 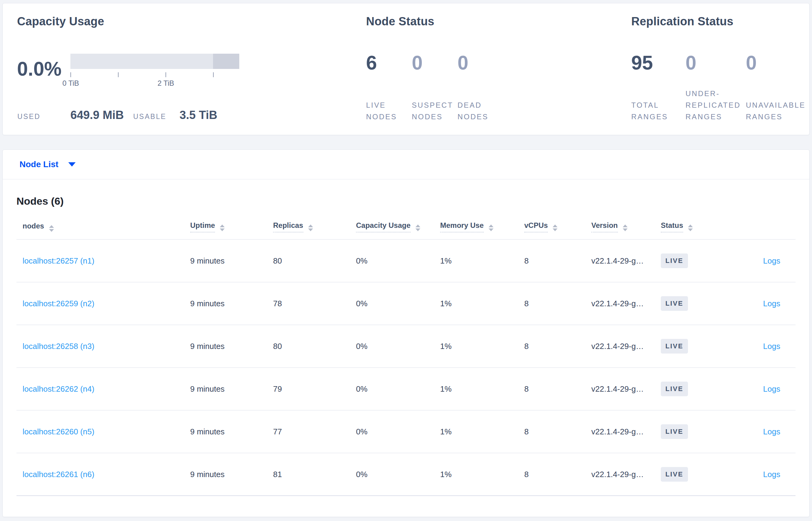 I want to click on under-replicated-ranges-count: 0, so click(x=716, y=63).